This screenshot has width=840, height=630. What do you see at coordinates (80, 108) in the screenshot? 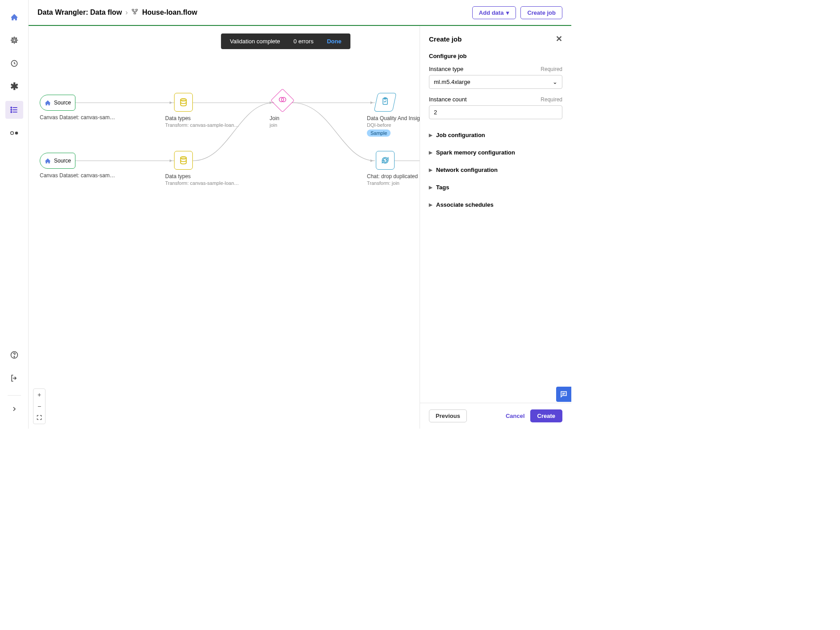
I see `node-source-1: Source Canvas Dataset: canvas-sample-loa…` at bounding box center [80, 108].